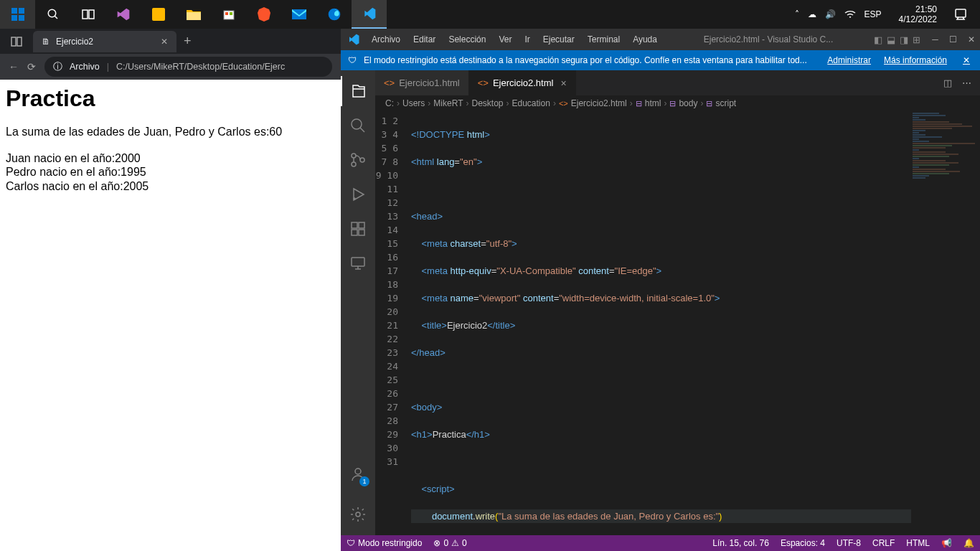 This screenshot has height=551, width=980. I want to click on visual-studio-icon, so click(123, 14).